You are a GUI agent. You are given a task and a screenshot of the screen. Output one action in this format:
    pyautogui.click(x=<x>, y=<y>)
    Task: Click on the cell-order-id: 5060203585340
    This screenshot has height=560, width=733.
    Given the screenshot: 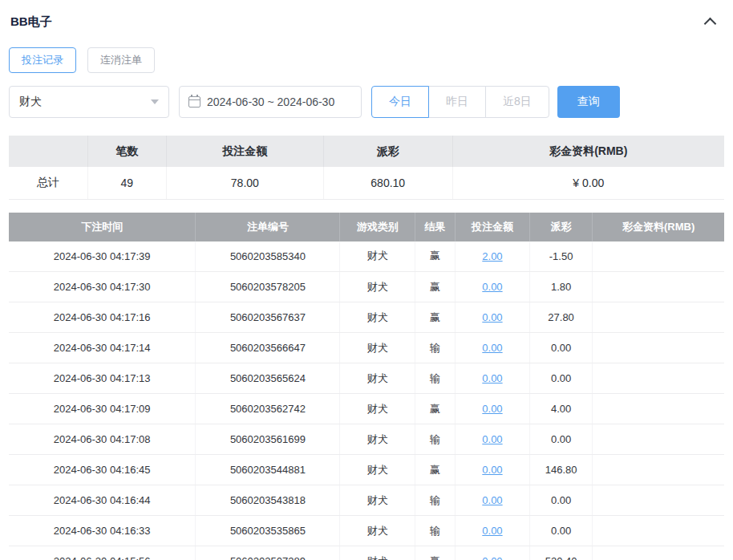 What is the action you would take?
    pyautogui.click(x=268, y=257)
    